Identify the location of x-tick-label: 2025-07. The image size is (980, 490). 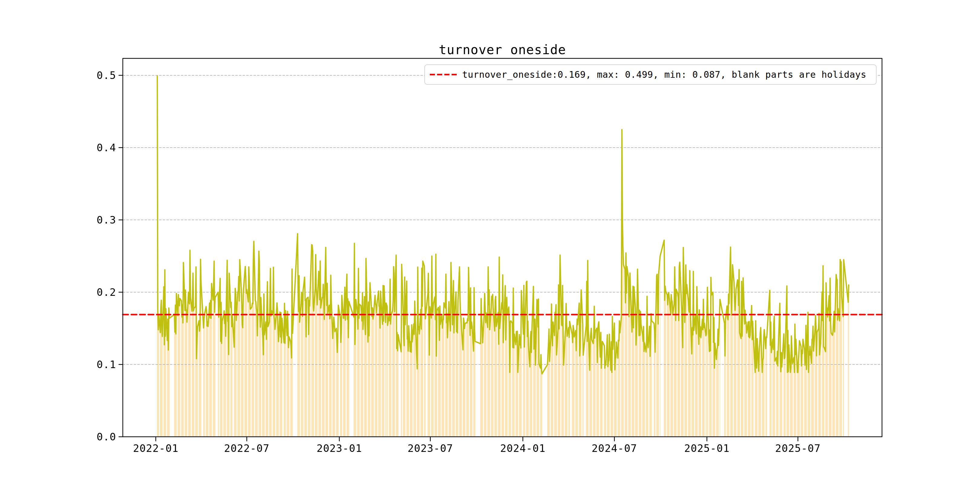
(798, 448).